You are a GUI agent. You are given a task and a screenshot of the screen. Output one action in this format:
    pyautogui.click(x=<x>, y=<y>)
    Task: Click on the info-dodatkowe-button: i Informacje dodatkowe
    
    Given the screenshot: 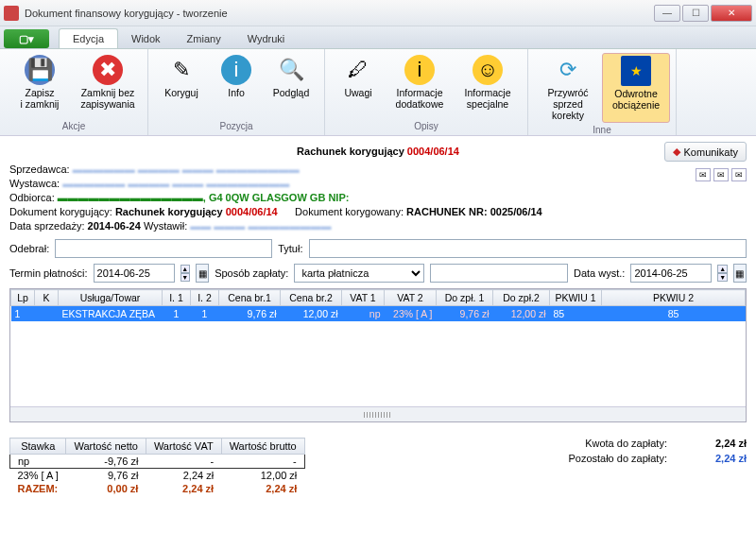 What is the action you would take?
    pyautogui.click(x=420, y=86)
    